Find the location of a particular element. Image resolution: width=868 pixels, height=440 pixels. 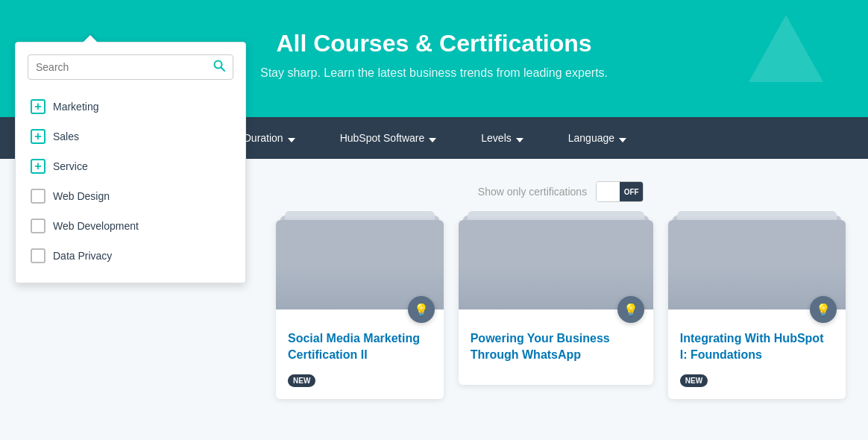

nav-language-label: Language is located at coordinates (591, 138).